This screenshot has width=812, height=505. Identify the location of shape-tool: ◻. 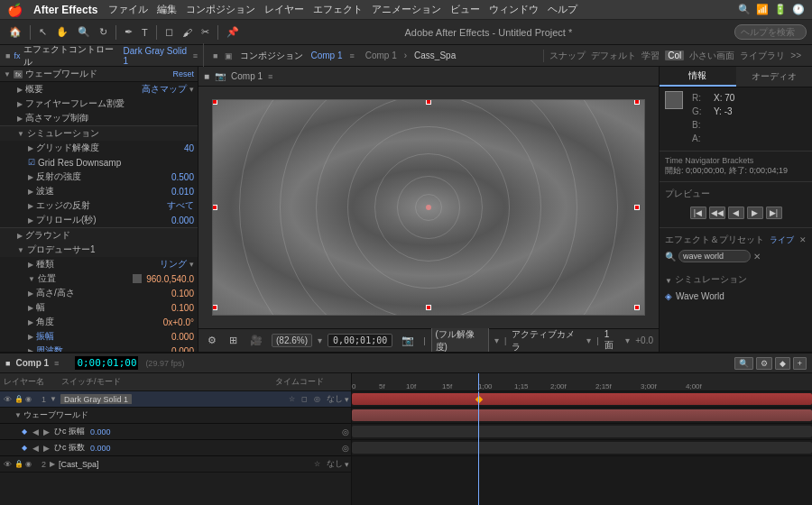
(170, 32).